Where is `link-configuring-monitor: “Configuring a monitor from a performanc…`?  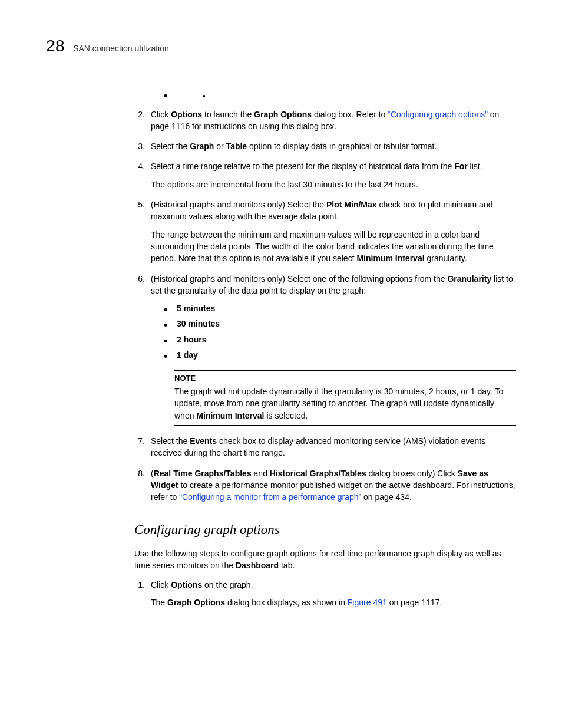 link-configuring-monitor: “Configuring a monitor from a performanc… is located at coordinates (270, 497).